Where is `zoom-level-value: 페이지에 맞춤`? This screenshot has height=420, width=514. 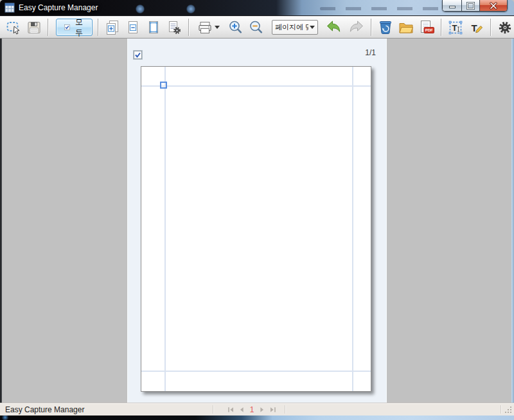 zoom-level-value: 페이지에 맞춤 is located at coordinates (292, 27).